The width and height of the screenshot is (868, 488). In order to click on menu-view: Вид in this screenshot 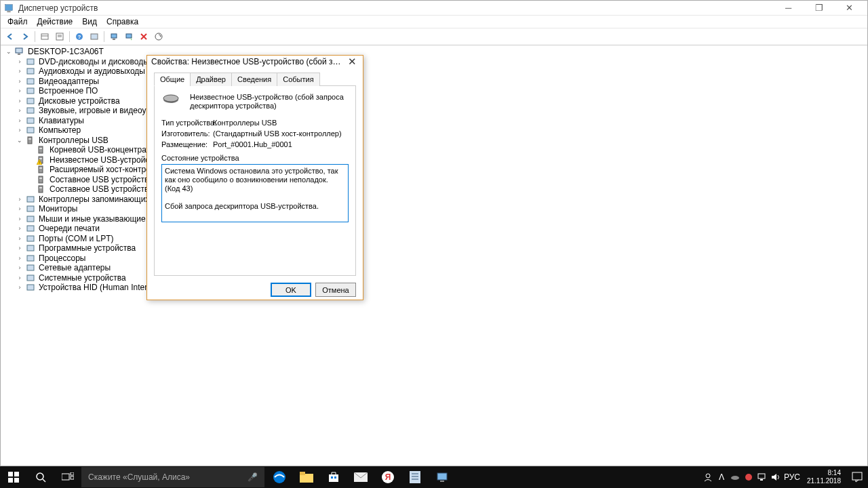, I will do `click(90, 22)`.